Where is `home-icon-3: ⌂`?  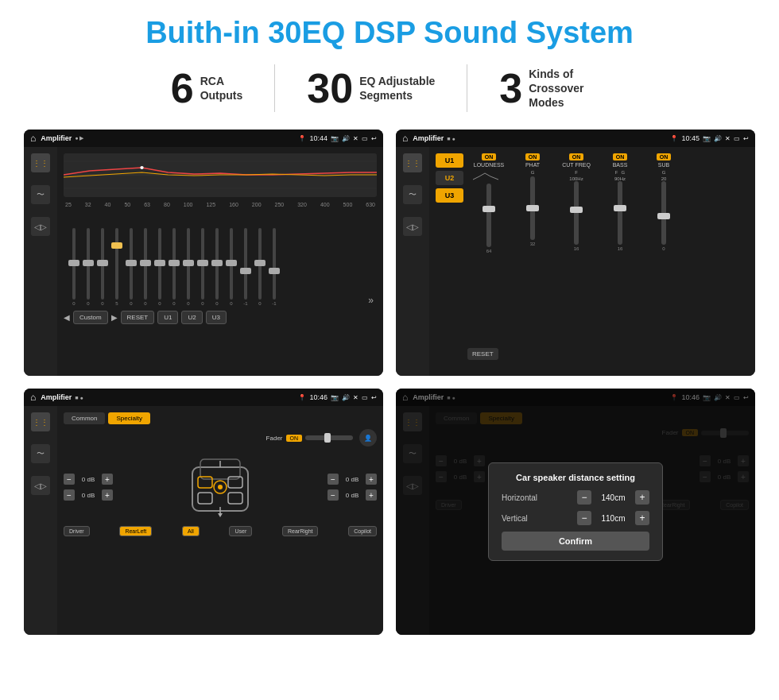
home-icon-3: ⌂ is located at coordinates (33, 397).